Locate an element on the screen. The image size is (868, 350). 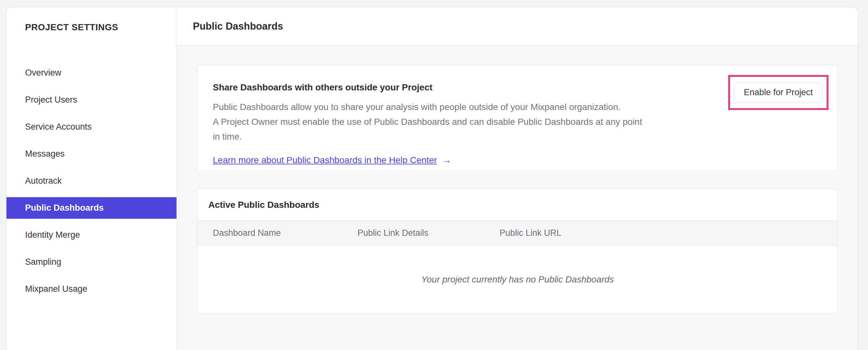
arrow-right-icon: → is located at coordinates (447, 160).